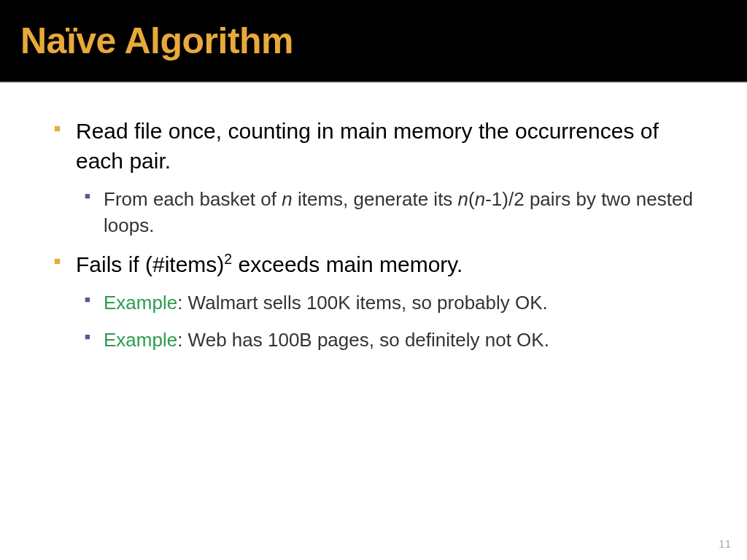  Describe the element at coordinates (363, 303) in the screenshot. I see `example-1-text: : Walmart sells 100K items, so probably …` at that location.